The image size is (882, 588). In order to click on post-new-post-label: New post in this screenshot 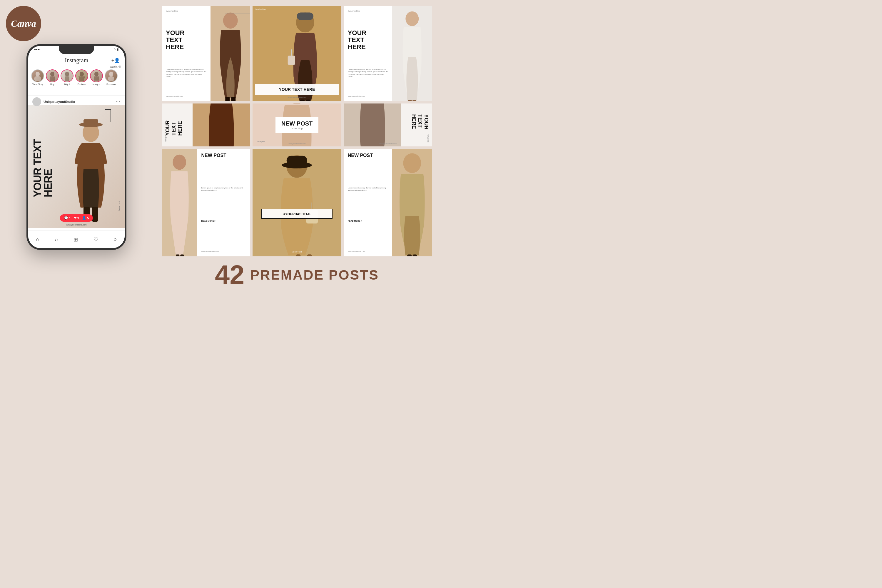, I will do `click(119, 206)`.